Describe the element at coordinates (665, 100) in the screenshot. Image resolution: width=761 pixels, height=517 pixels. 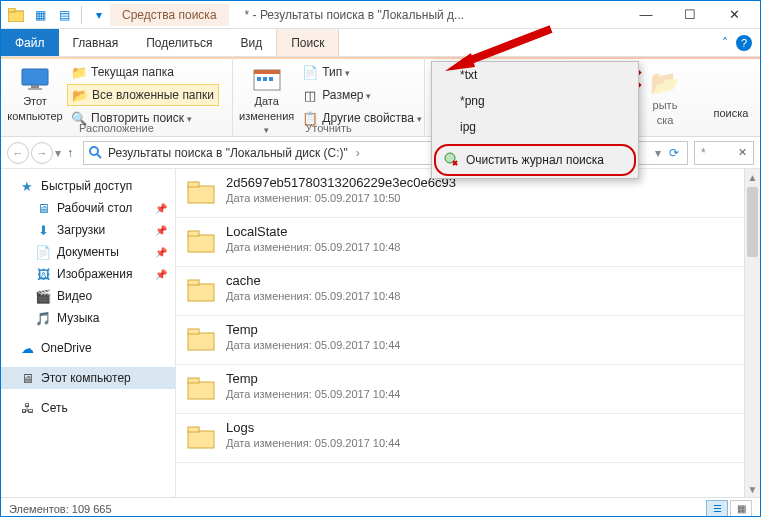
I see `open-location-button: 📂 рыть ска` at that location.